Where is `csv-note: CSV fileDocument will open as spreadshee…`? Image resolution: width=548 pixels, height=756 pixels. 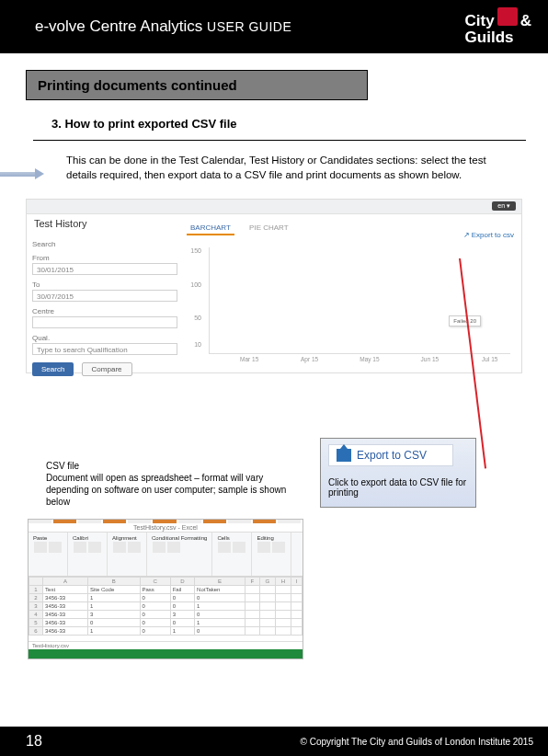
csv-note: CSV fileDocument will open as spreadshee… is located at coordinates (175, 484).